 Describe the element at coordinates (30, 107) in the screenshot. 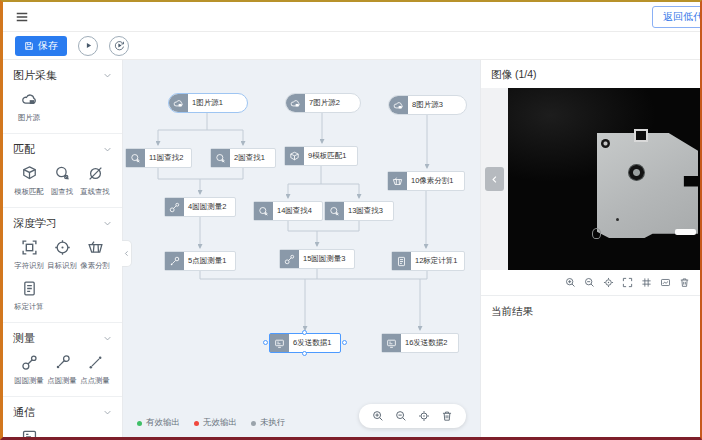

I see `sidebar-item-image-source: 图片源` at that location.